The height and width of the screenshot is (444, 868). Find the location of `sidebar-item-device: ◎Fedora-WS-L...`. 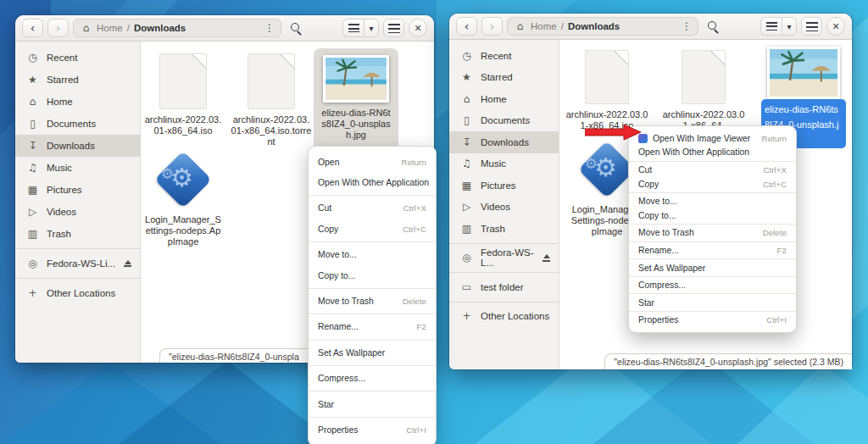

sidebar-item-device: ◎Fedora-WS-L... is located at coordinates (504, 258).